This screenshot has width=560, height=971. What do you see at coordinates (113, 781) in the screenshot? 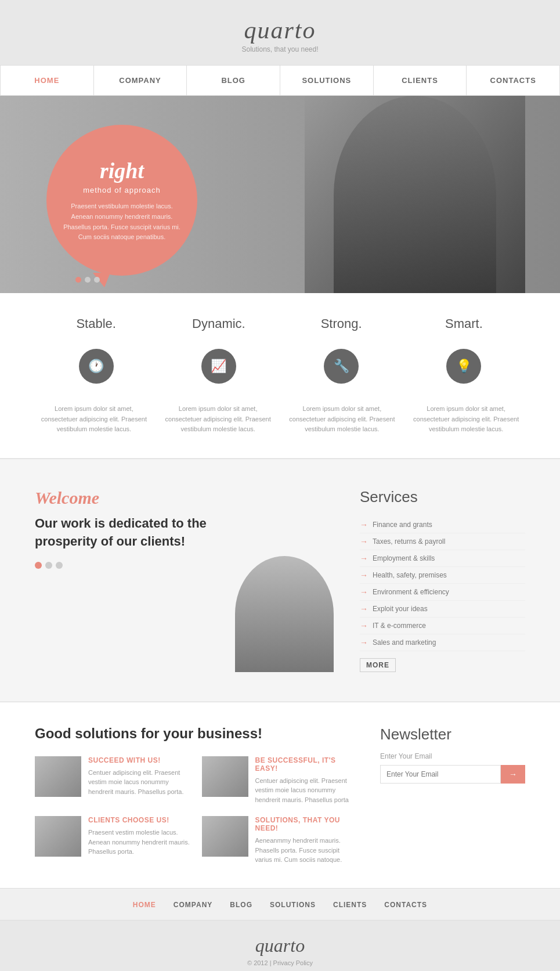
I see `solution-item-0: SUCCEED WITH US! Centuer adipiscing elit…` at bounding box center [113, 781].